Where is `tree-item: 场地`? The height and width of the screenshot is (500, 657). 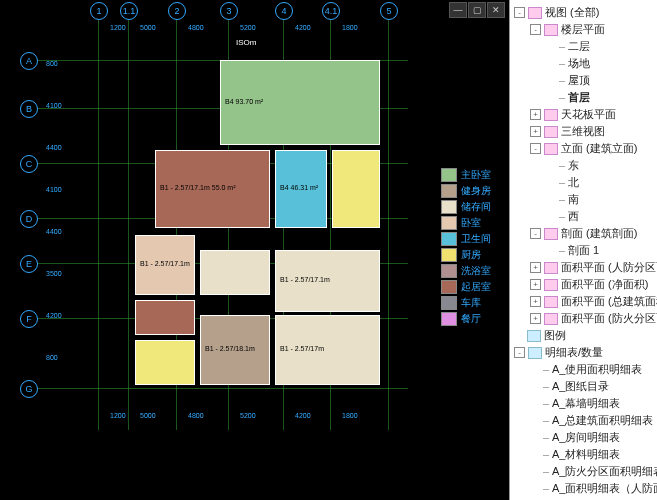
tree-item: 场地 is located at coordinates (584, 64).